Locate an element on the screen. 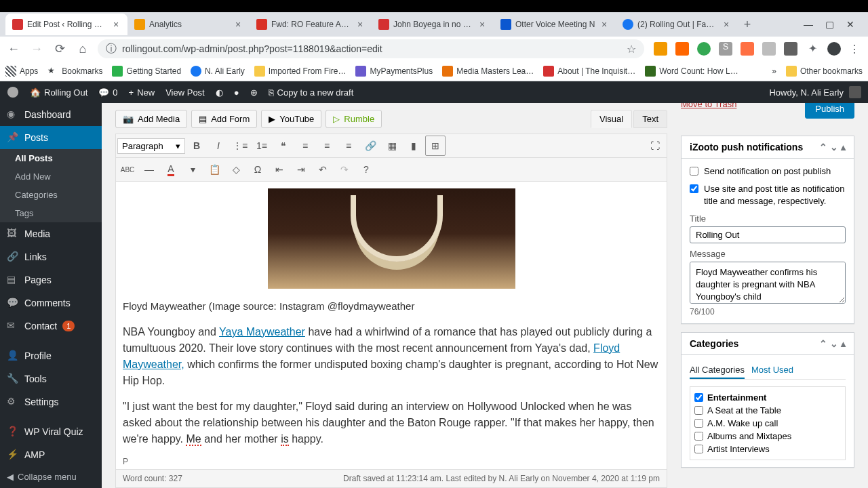 This screenshot has height=488, width=868. rumble-button: ▷Rumble is located at coordinates (354, 119).